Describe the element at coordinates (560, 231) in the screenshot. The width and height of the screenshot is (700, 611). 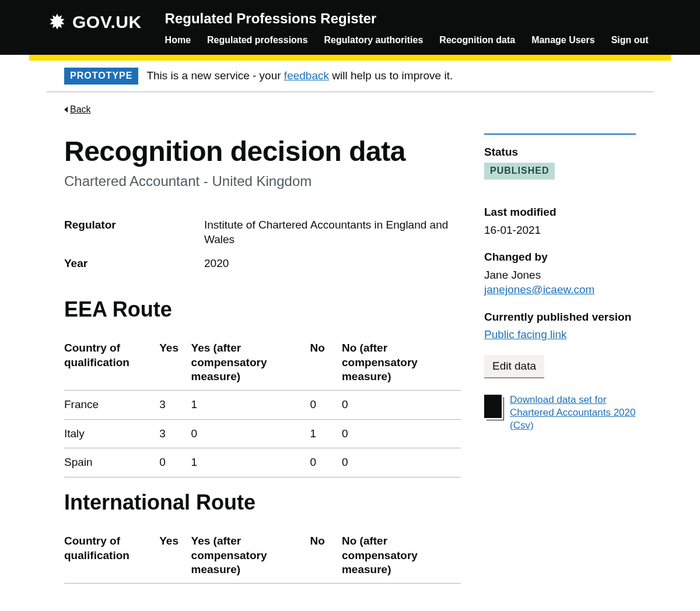
I see `modified-value: 16-01-2021` at that location.